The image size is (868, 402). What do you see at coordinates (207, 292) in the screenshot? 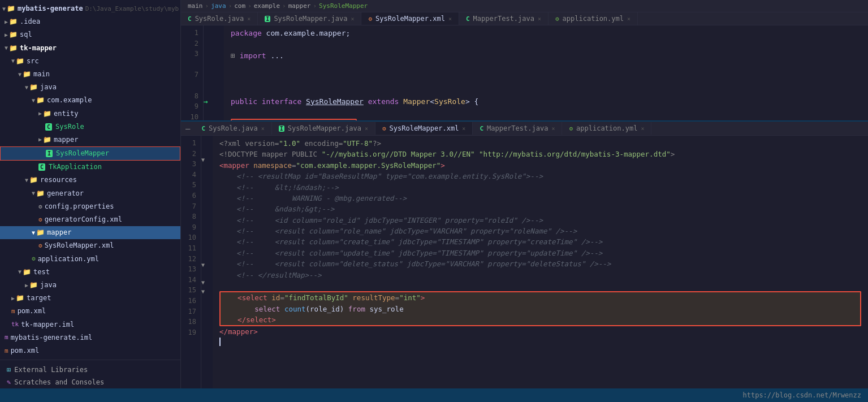
I see `fold-arrow-18: ▼` at bounding box center [207, 292].